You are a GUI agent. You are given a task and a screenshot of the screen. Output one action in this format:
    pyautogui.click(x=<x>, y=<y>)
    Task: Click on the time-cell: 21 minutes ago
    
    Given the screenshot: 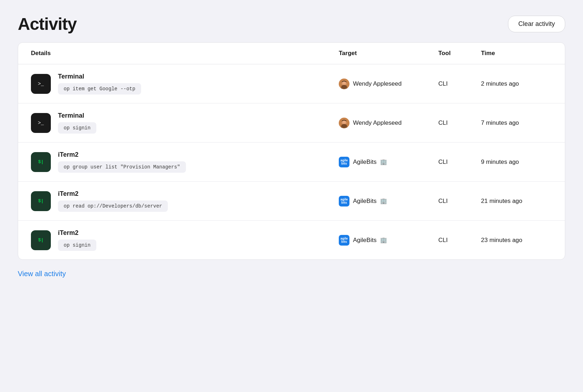 What is the action you would take?
    pyautogui.click(x=517, y=201)
    